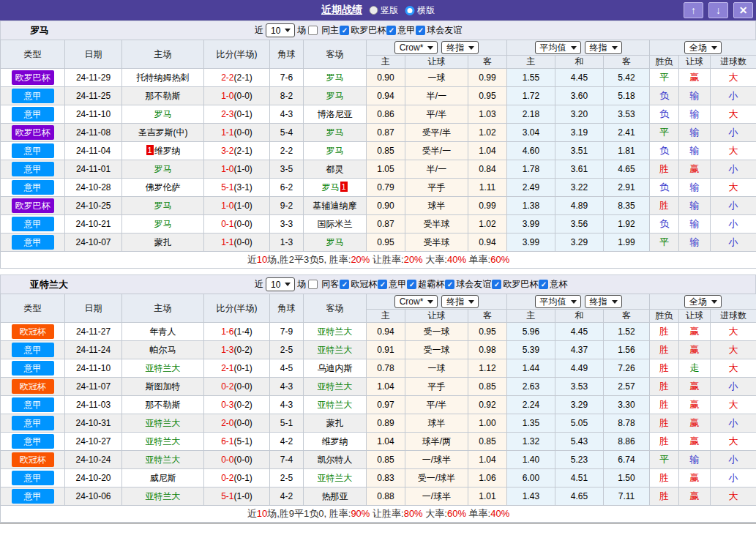 The image size is (756, 538). What do you see at coordinates (163, 423) in the screenshot?
I see `home-team-cell: 亚特兰大` at bounding box center [163, 423].